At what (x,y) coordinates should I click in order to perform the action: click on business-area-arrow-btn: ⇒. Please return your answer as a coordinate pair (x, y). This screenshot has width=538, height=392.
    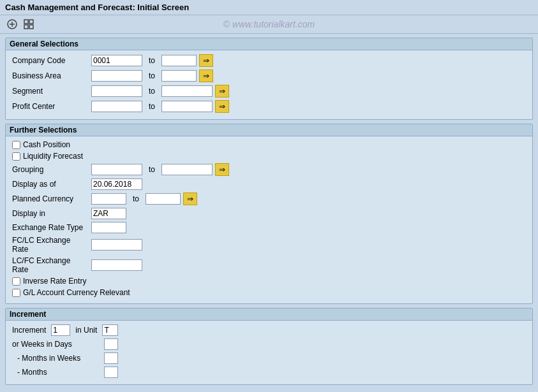
    Looking at the image, I should click on (206, 76).